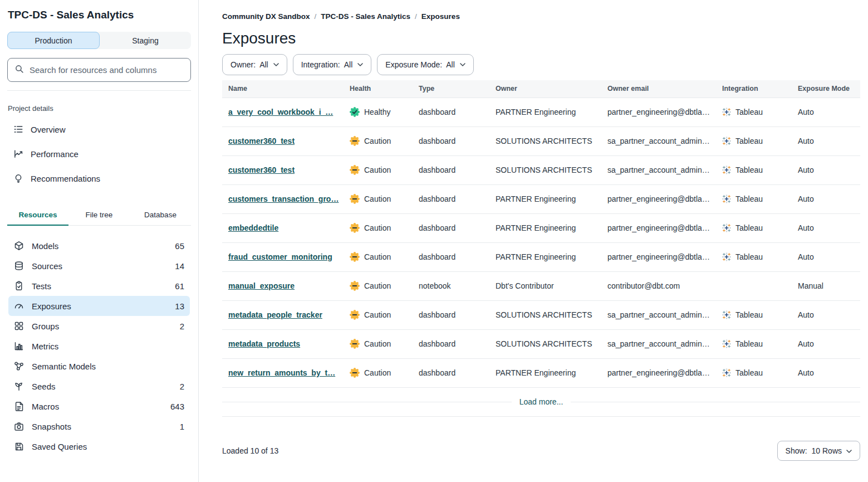  I want to click on table-column-header: Integration, so click(754, 89).